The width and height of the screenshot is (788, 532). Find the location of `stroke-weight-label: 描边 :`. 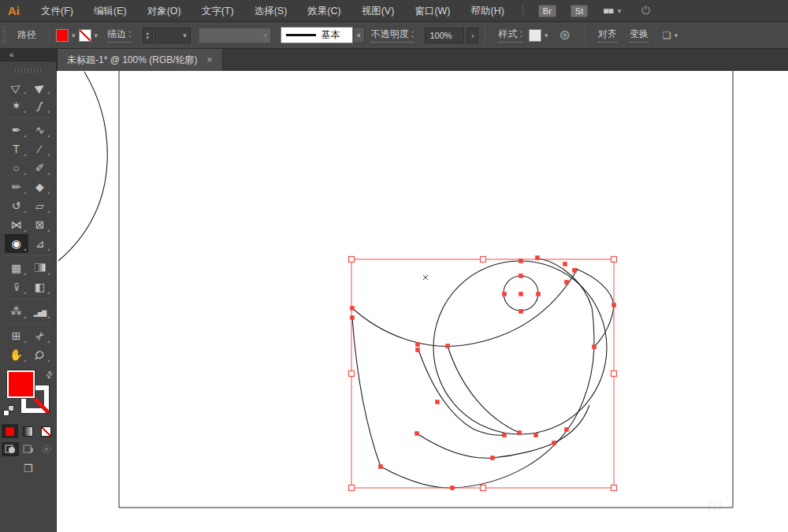

stroke-weight-label: 描边 : is located at coordinates (120, 35).